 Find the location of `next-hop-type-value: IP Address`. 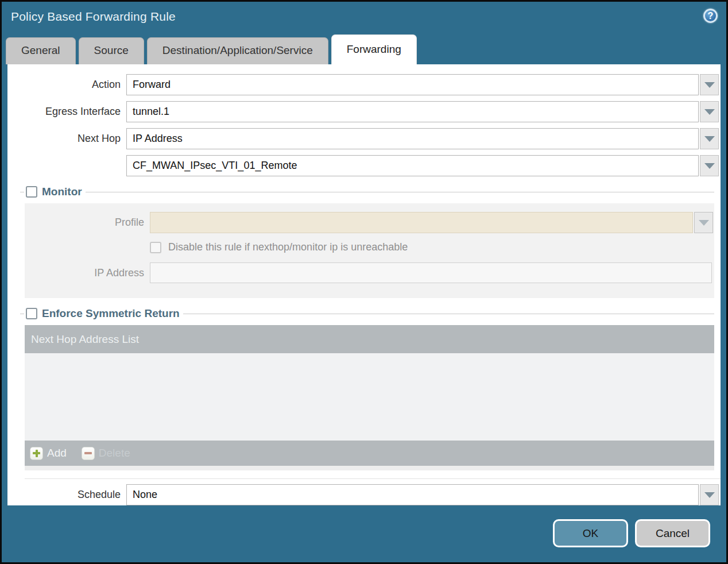

next-hop-type-value: IP Address is located at coordinates (412, 139).